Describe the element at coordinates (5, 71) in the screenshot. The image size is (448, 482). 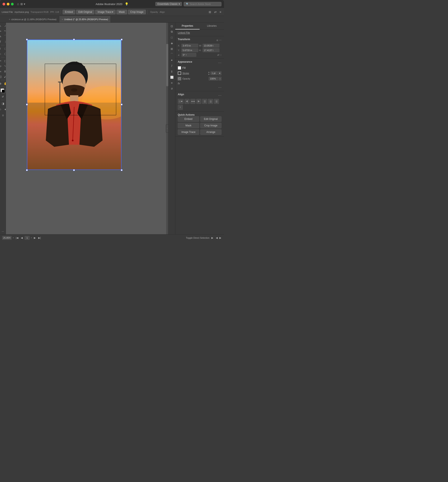
I see `mesh-tool: ⊞` at that location.